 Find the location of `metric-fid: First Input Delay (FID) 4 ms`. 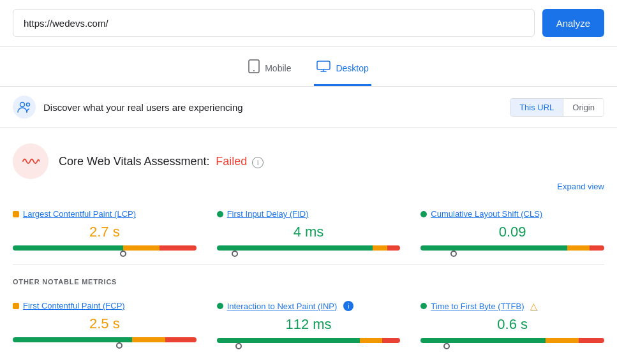

metric-fid: First Input Delay (FID) 4 ms is located at coordinates (309, 231).